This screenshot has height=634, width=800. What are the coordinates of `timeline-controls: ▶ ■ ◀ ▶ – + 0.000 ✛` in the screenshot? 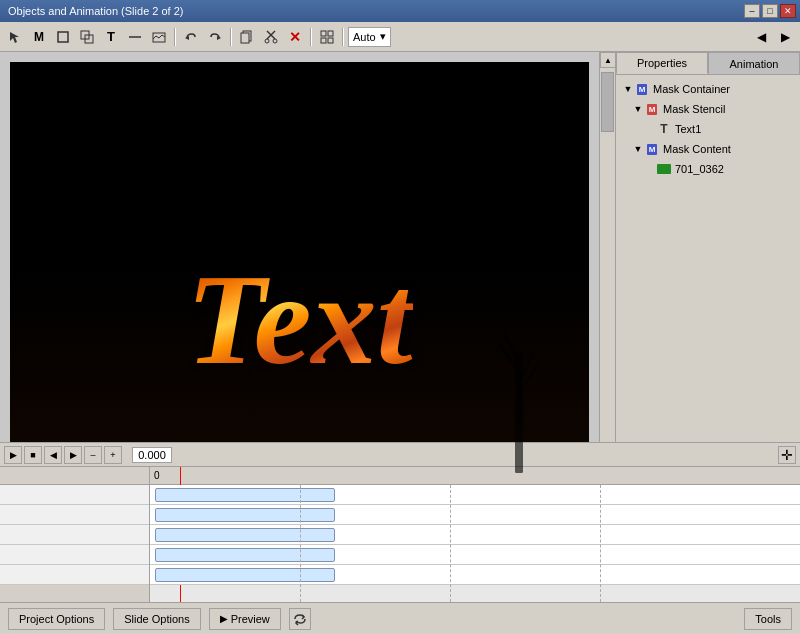 It's located at (400, 455).